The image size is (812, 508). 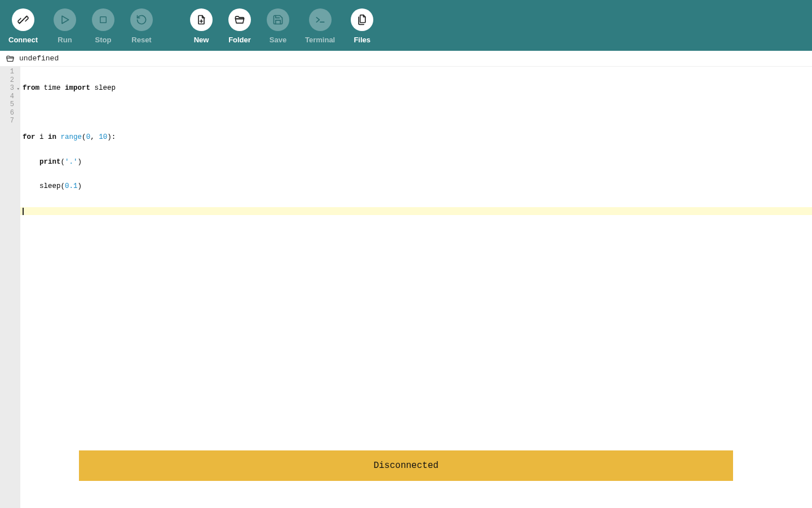 What do you see at coordinates (10, 121) in the screenshot?
I see `line-number: 7` at bounding box center [10, 121].